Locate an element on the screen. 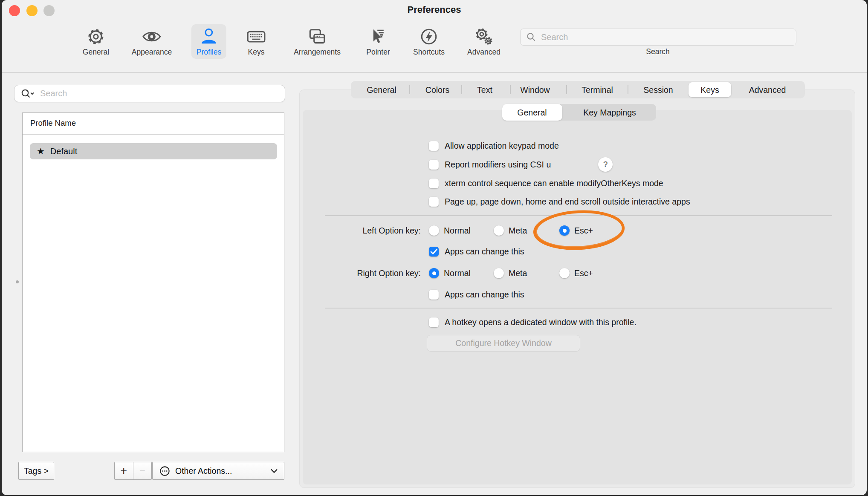 This screenshot has height=496, width=868. radio-right-meta: Meta is located at coordinates (510, 273).